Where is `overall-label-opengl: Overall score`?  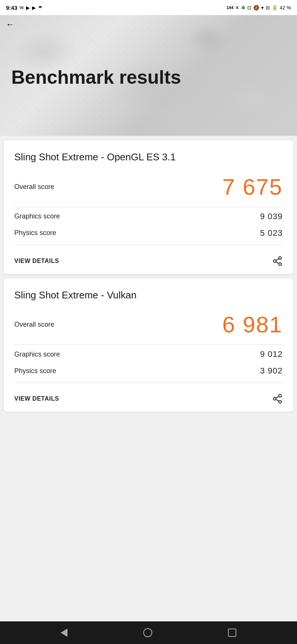
overall-label-opengl: Overall score is located at coordinates (34, 187).